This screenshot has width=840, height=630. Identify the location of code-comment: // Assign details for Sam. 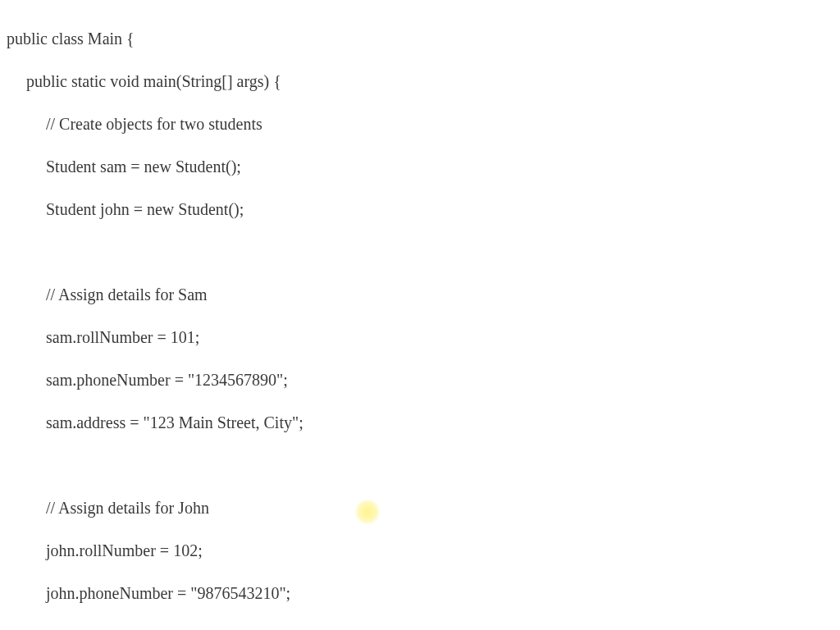
(420, 294).